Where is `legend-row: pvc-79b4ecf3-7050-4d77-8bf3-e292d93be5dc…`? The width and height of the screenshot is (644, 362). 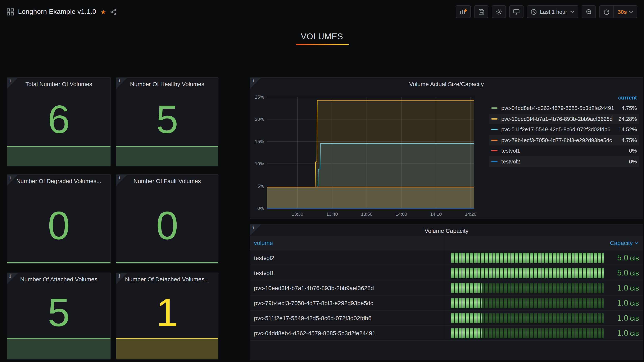 legend-row: pvc-79b4ecf3-7050-4d77-8bf3-e292d93be5dc… is located at coordinates (564, 140).